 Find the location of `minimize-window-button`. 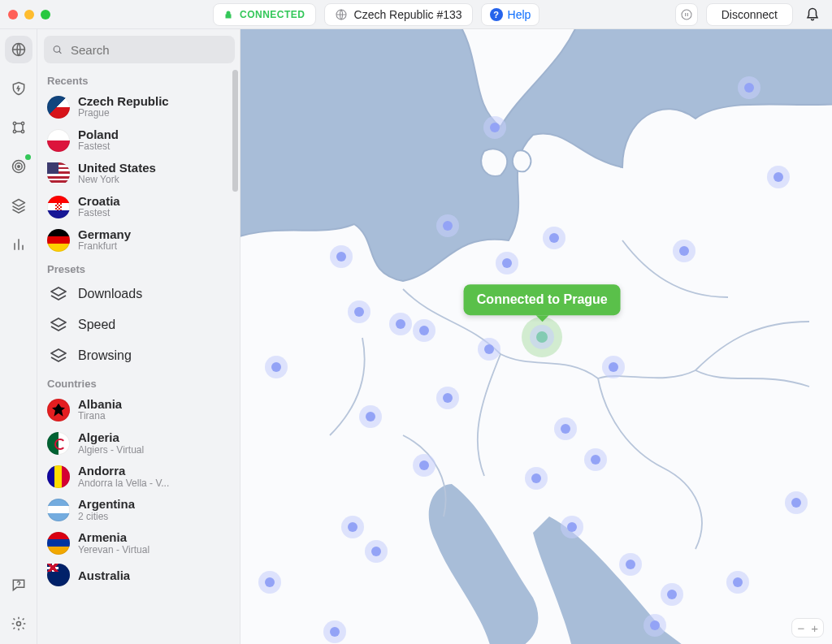

minimize-window-button is located at coordinates (29, 15).